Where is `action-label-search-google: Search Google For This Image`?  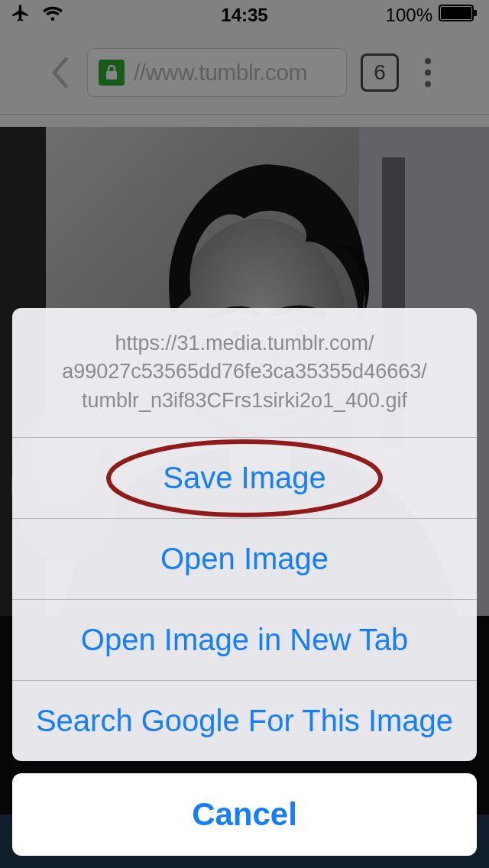 action-label-search-google: Search Google For This Image is located at coordinates (244, 721).